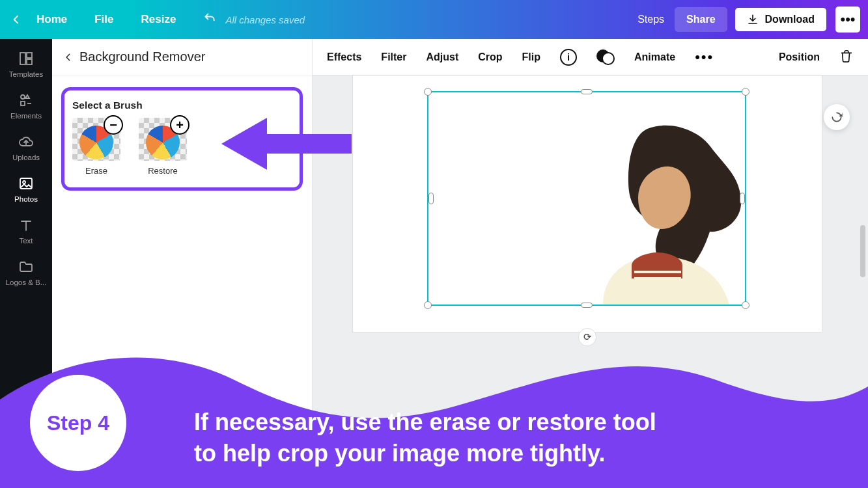 This screenshot has width=868, height=488. I want to click on resize-handle-r, so click(742, 198).